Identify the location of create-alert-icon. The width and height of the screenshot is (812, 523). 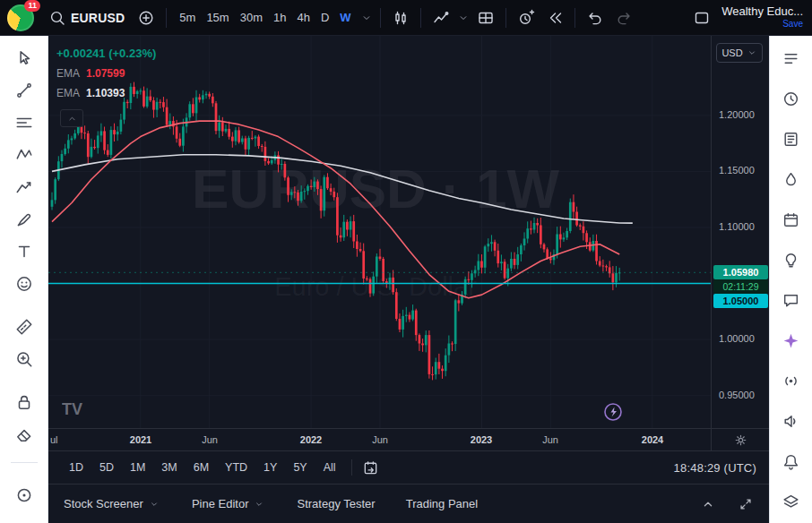
(526, 18).